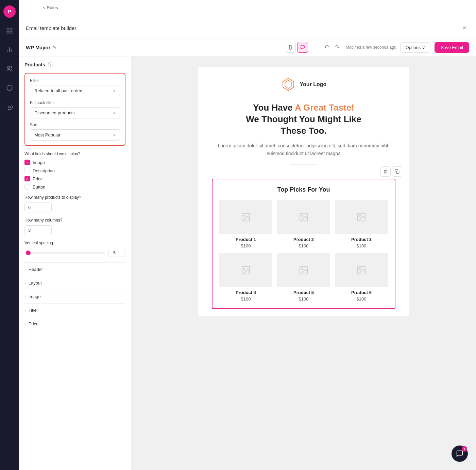 This screenshot has height=470, width=476. Describe the element at coordinates (304, 83) in the screenshot. I see `email-logo-section: Your Logo` at that location.